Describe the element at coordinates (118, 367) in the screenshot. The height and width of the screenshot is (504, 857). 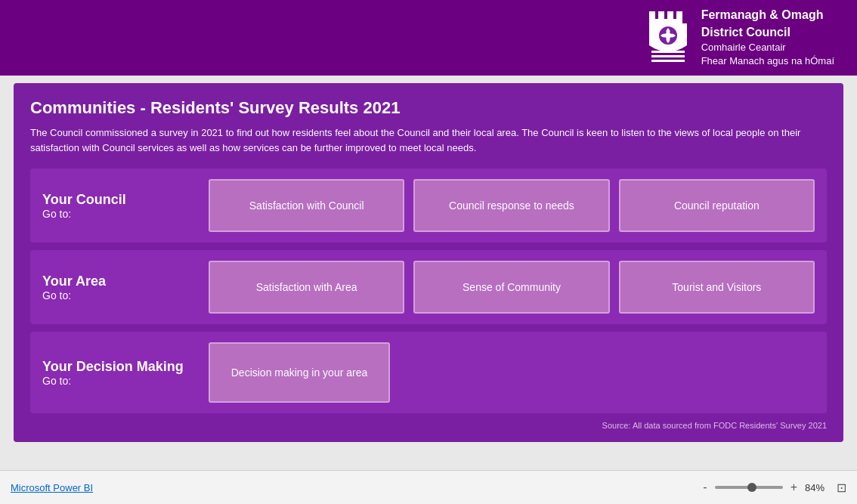
I see `your-decision-title: Your Decision Making` at that location.